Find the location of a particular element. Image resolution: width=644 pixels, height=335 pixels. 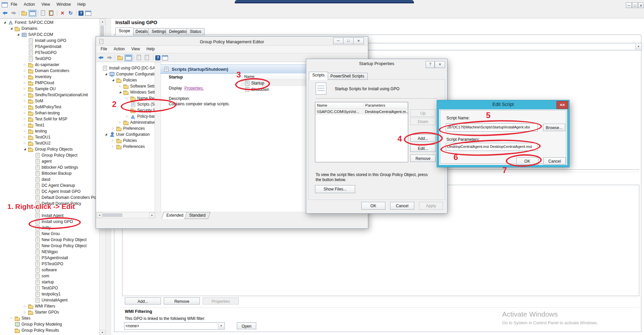

tree-item: UninstallAgent is located at coordinates (49, 300).